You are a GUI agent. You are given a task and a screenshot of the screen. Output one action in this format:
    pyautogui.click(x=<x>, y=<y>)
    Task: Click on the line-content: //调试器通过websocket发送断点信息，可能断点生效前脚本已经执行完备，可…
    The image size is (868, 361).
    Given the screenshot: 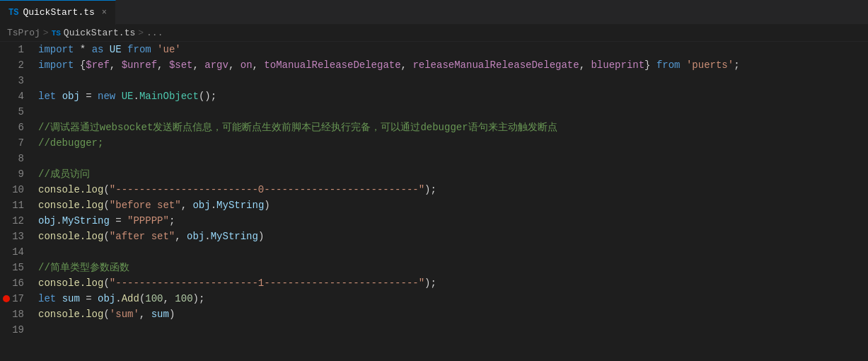 What is the action you would take?
    pyautogui.click(x=451, y=127)
    